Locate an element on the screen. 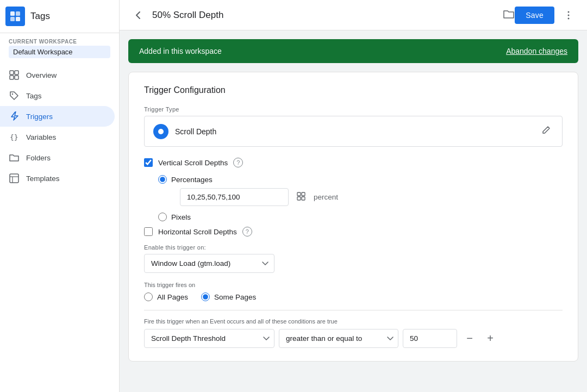  fires-on-radio-row: All Pages Some Pages is located at coordinates (353, 297).